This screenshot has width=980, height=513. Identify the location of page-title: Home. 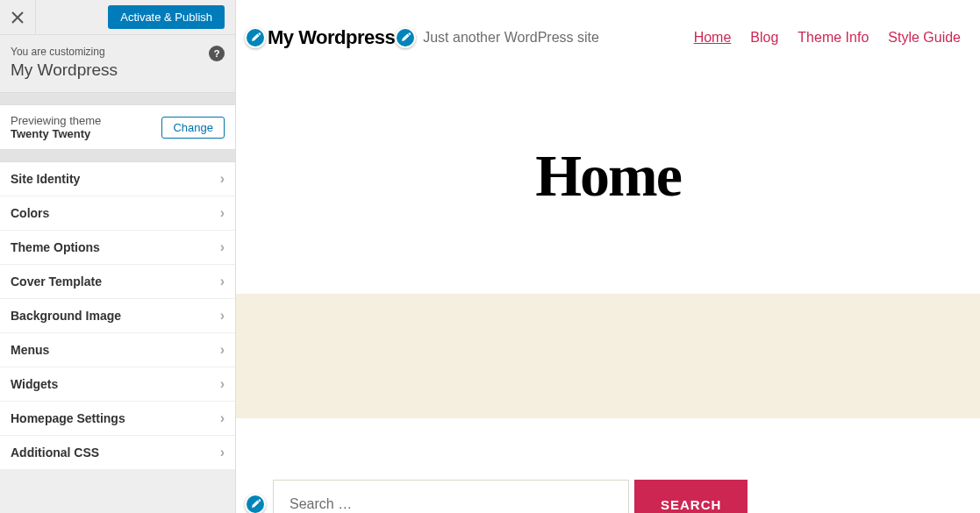
(608, 175).